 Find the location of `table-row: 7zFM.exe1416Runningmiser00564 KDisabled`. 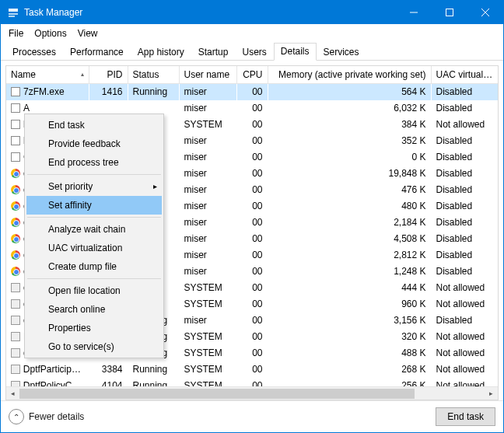

table-row: 7zFM.exe1416Runningmiser00564 KDisabled is located at coordinates (252, 92).